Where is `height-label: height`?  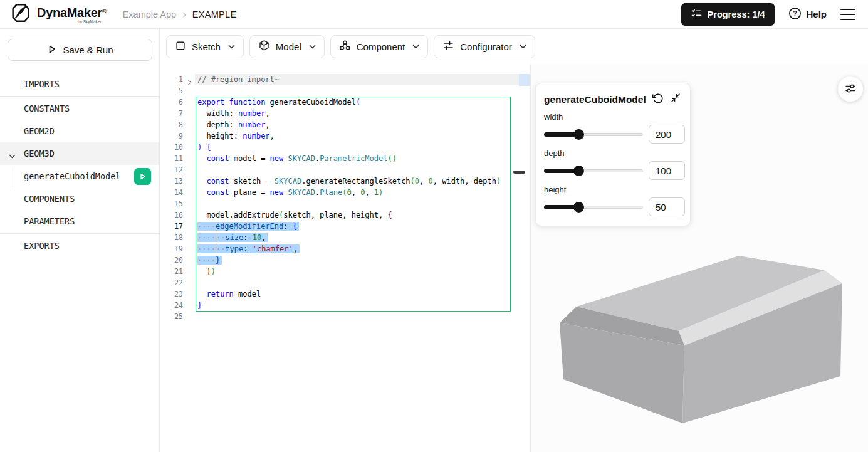
height-label: height is located at coordinates (613, 189).